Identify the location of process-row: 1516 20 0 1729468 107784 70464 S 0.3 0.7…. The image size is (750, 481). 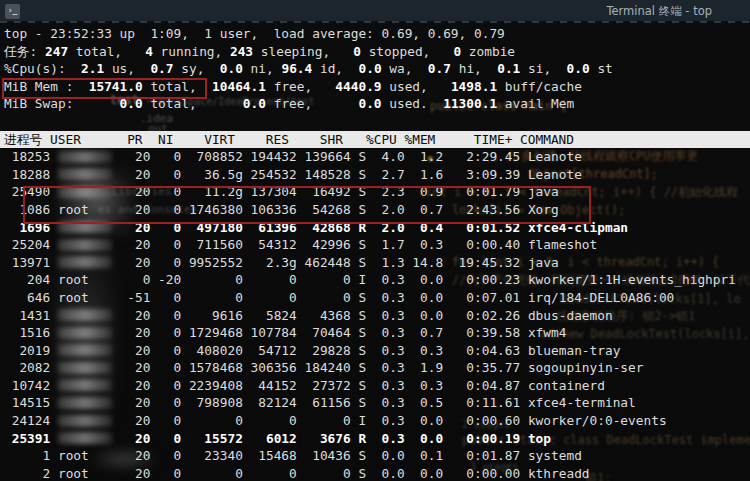
(375, 333).